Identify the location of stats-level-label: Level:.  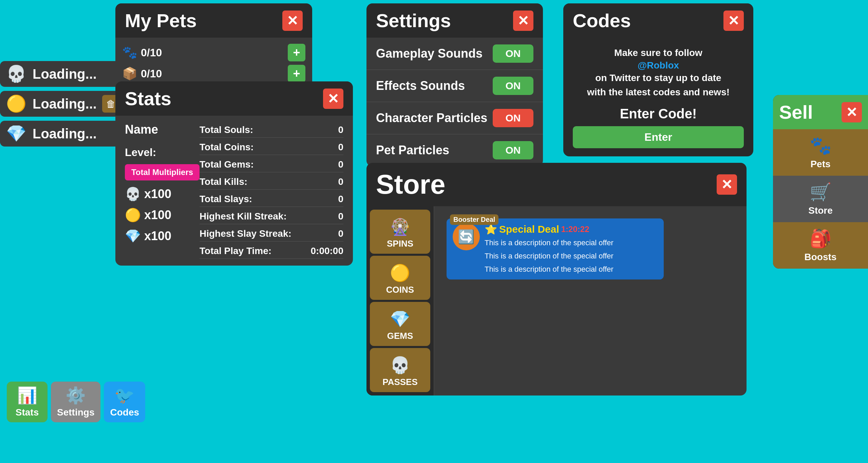
(162, 153).